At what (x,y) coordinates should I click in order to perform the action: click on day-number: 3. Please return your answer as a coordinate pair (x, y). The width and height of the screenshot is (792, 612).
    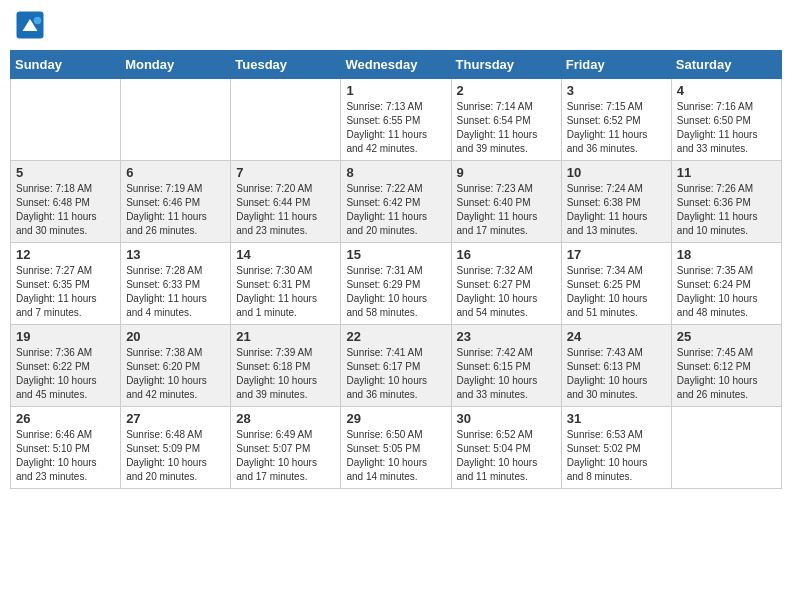
    Looking at the image, I should click on (616, 90).